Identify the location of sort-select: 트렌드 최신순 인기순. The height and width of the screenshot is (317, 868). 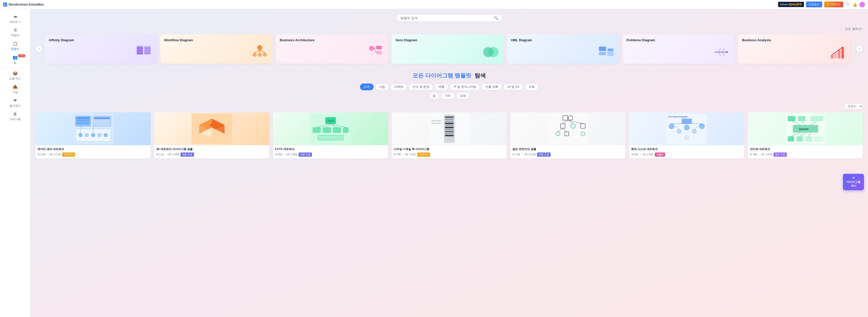
(854, 106).